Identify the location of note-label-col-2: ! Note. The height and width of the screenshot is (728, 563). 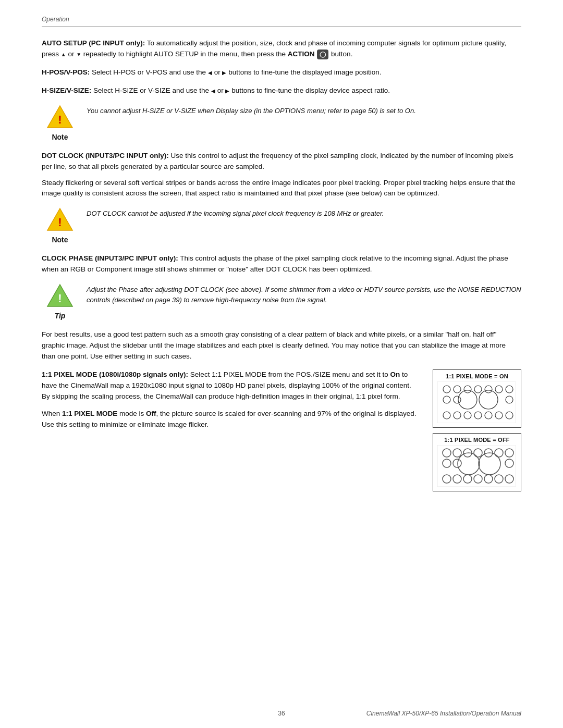
(60, 225).